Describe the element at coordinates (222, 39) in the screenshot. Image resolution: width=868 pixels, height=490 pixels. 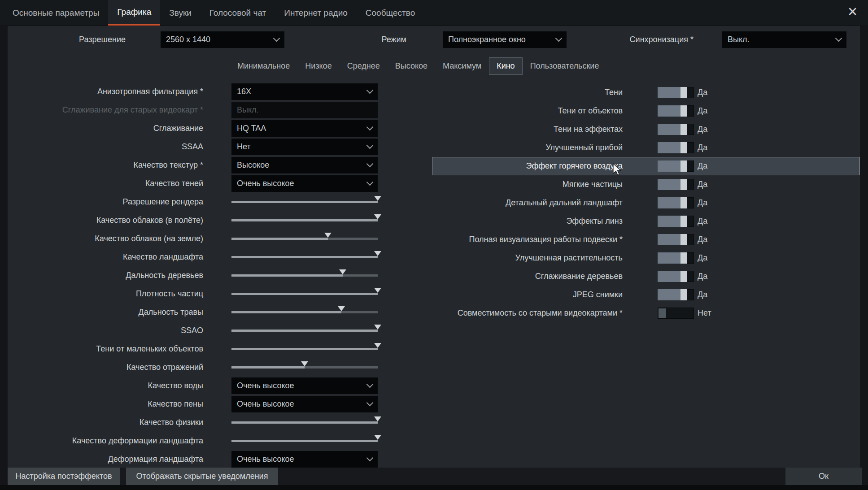
I see `resolution-dropdown: 2560 x 1440` at that location.